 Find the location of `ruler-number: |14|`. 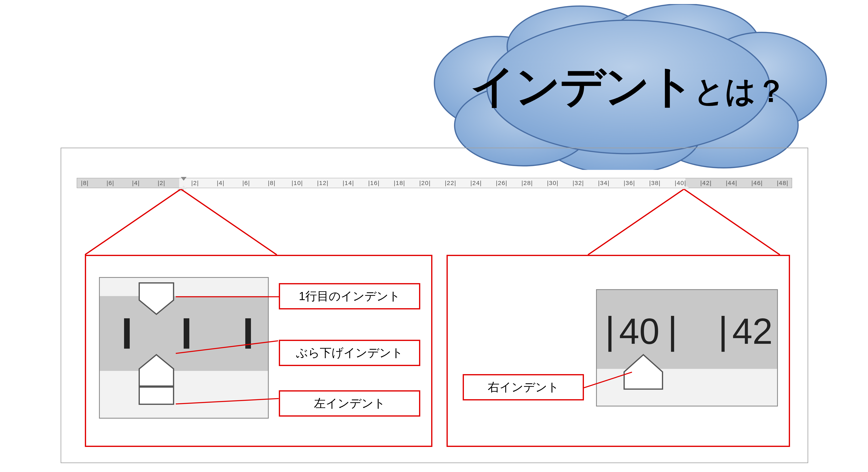

ruler-number: |14| is located at coordinates (348, 183).